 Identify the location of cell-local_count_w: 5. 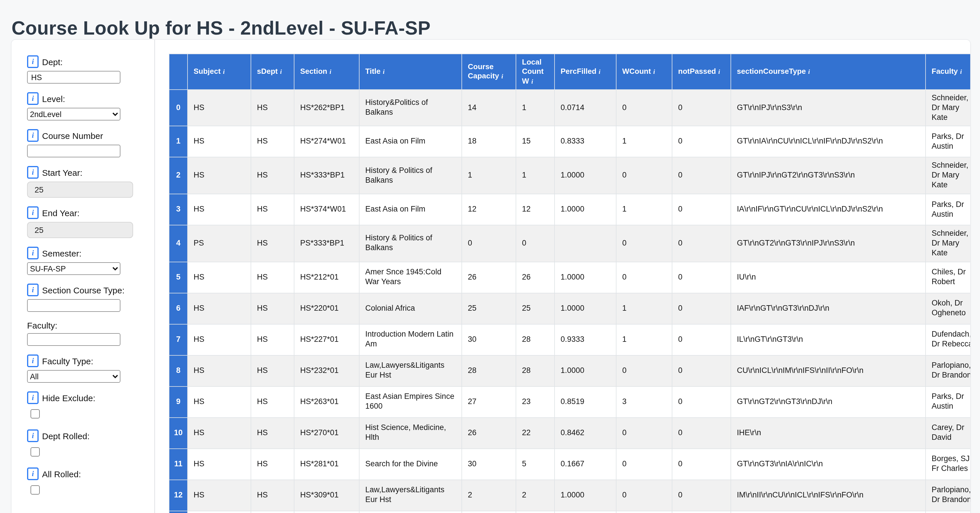
(535, 464).